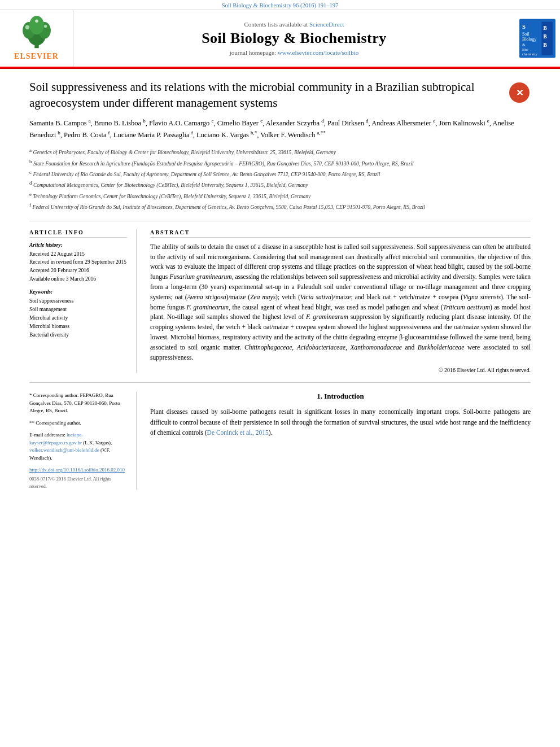  I want to click on svg-text: Biology, so click(530, 40).